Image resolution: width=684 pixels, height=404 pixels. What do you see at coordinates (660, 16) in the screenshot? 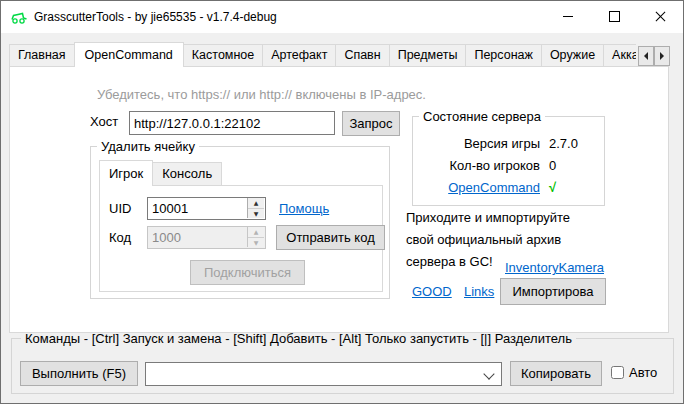
I see `close-button` at bounding box center [660, 16].